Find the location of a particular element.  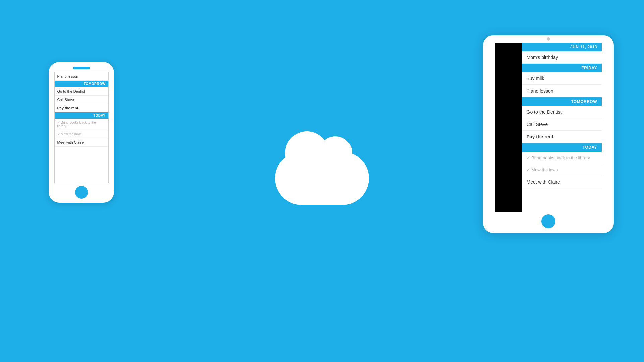

phone-list-item: Piano lesson is located at coordinates (82, 76).